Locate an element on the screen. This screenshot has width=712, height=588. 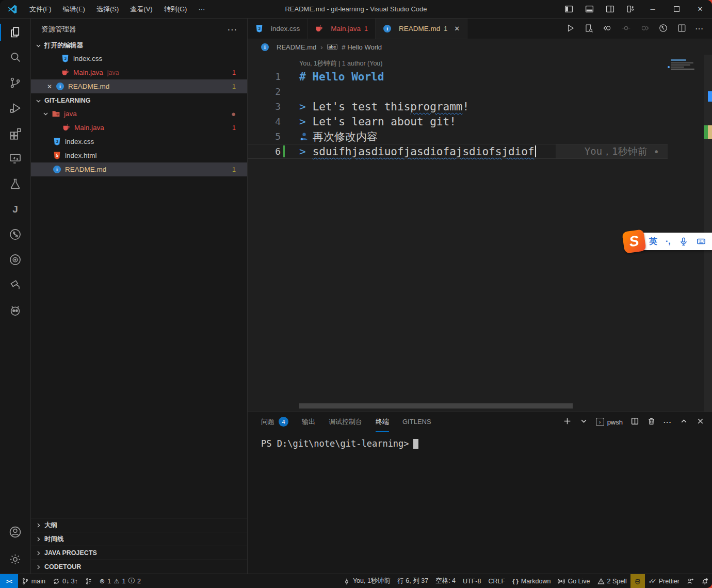
split-editor-icon is located at coordinates (682, 29).